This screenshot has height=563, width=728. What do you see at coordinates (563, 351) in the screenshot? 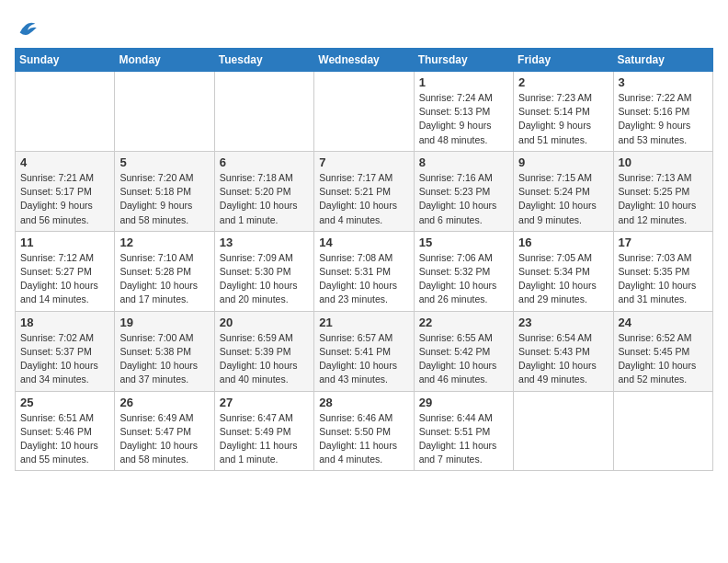
I see `calendar-cell: 23Sunrise: 6:54 AMSunset: 5:43 PMDayligh…` at bounding box center [563, 351].